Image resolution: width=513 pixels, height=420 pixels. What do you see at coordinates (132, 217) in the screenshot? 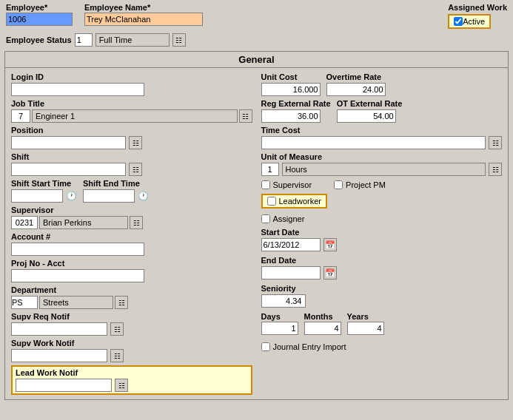
I see `supervisor-row: Supervisor ☷` at bounding box center [132, 217].